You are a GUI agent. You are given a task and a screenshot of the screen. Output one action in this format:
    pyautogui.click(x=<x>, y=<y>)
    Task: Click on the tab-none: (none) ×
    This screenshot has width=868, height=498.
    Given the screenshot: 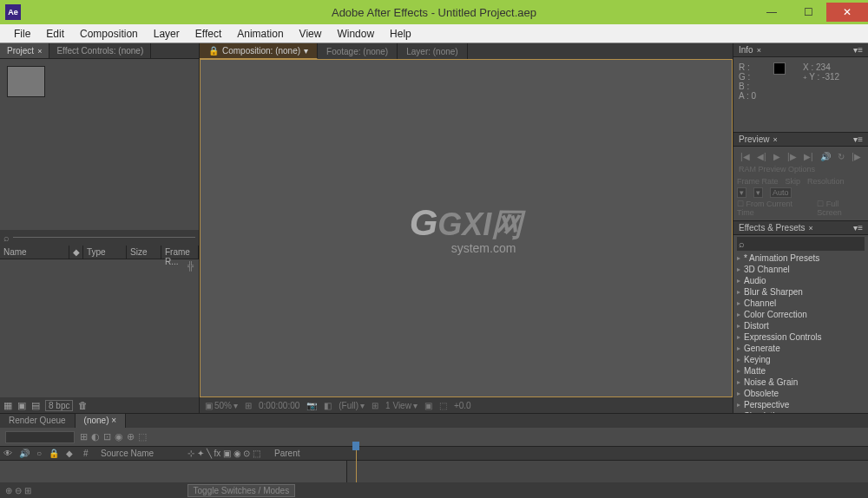 What is the action you would take?
    pyautogui.click(x=101, y=421)
    